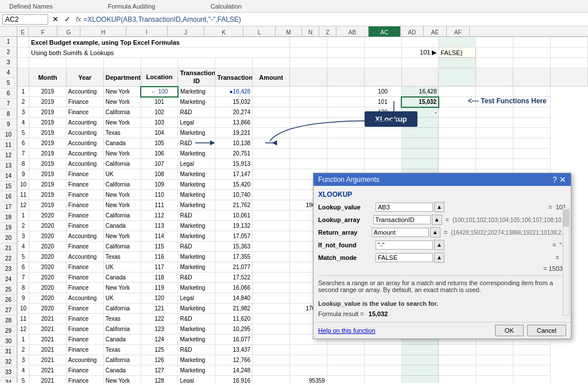  What do you see at coordinates (446, 232) in the screenshot?
I see `dialog-eq-return-array: =` at bounding box center [446, 232].